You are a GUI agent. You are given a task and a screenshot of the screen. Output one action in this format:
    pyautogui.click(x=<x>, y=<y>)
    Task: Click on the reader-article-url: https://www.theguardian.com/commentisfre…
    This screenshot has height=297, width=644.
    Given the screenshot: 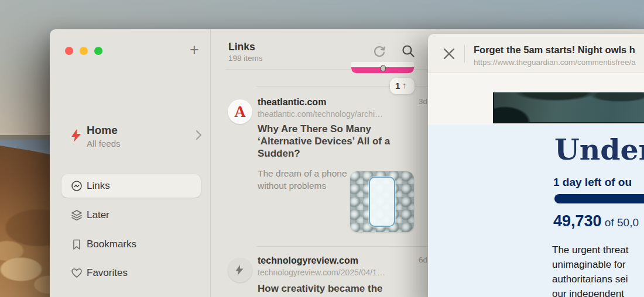 What is the action you would take?
    pyautogui.click(x=559, y=62)
    